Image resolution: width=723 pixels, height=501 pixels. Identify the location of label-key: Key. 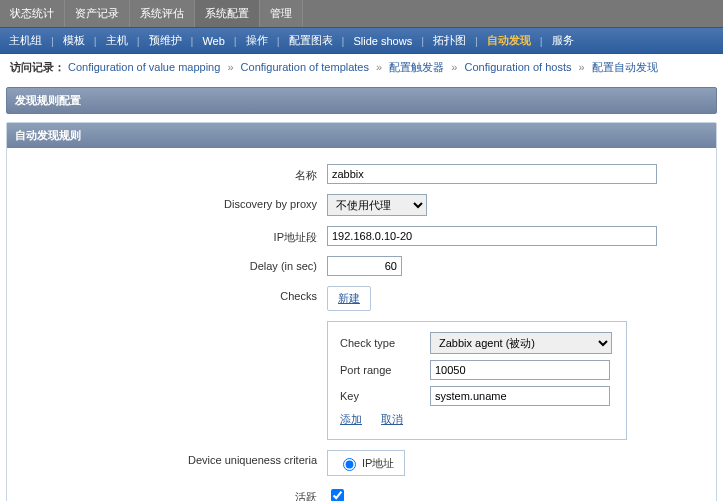
(385, 396).